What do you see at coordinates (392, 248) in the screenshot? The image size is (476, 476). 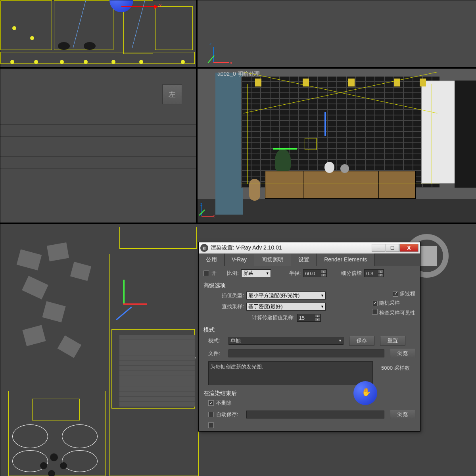 I see `maximize-button: ☐` at bounding box center [392, 248].